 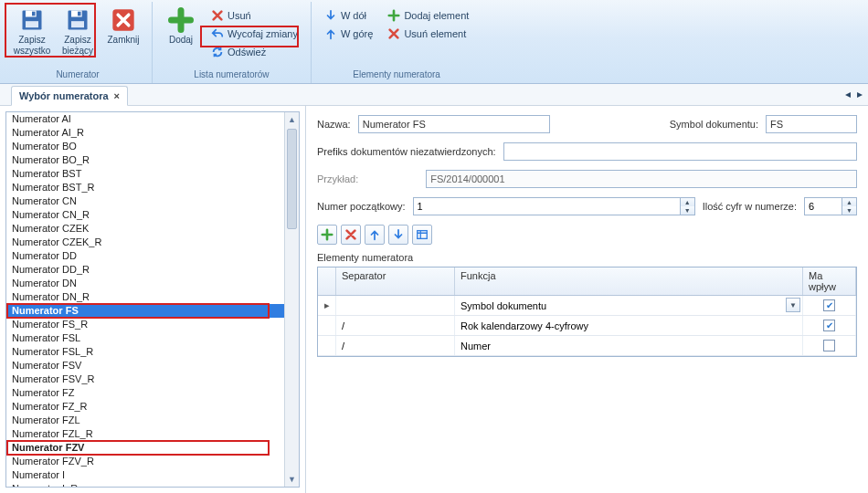 What do you see at coordinates (254, 52) in the screenshot?
I see `refresh-button: Odśwież` at bounding box center [254, 52].